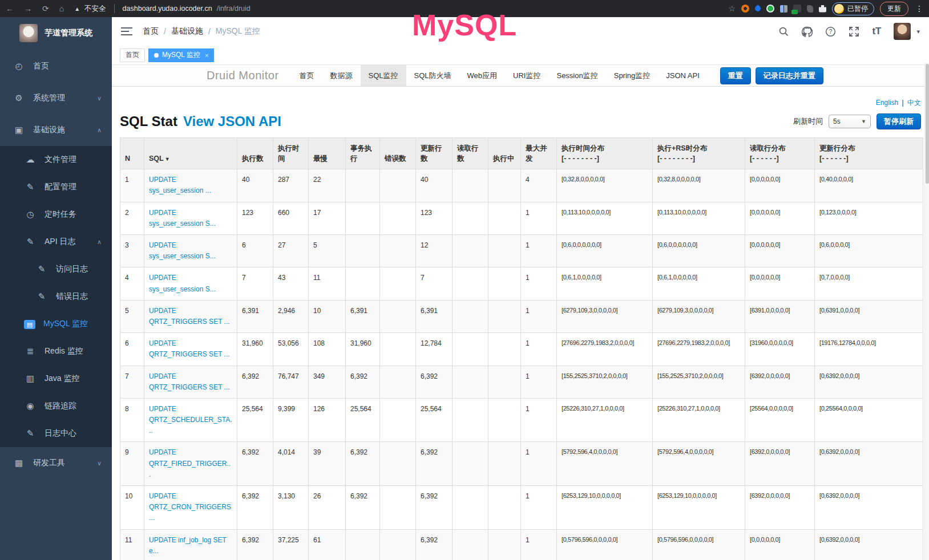 This screenshot has width=929, height=560. I want to click on browser-home-icon: ⌂, so click(62, 9).